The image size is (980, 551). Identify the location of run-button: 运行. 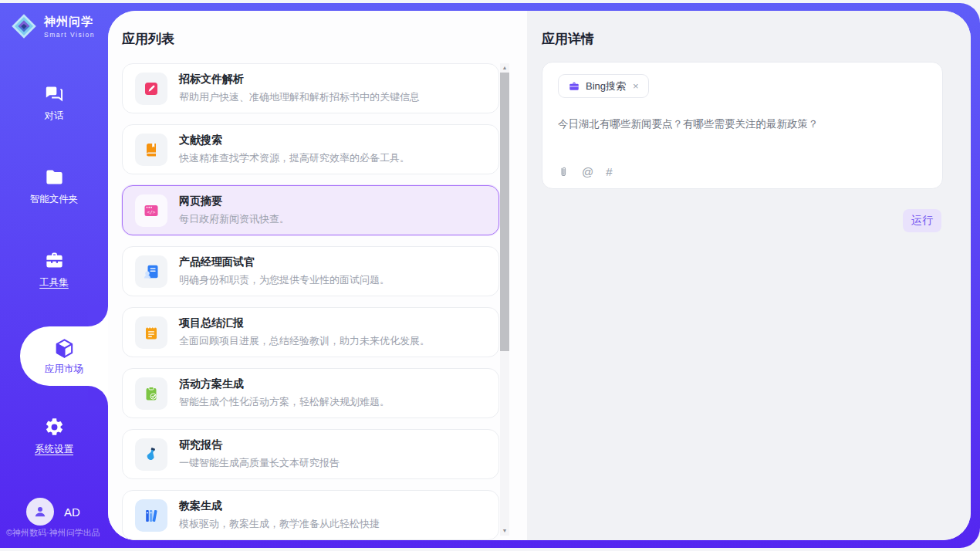
(922, 221).